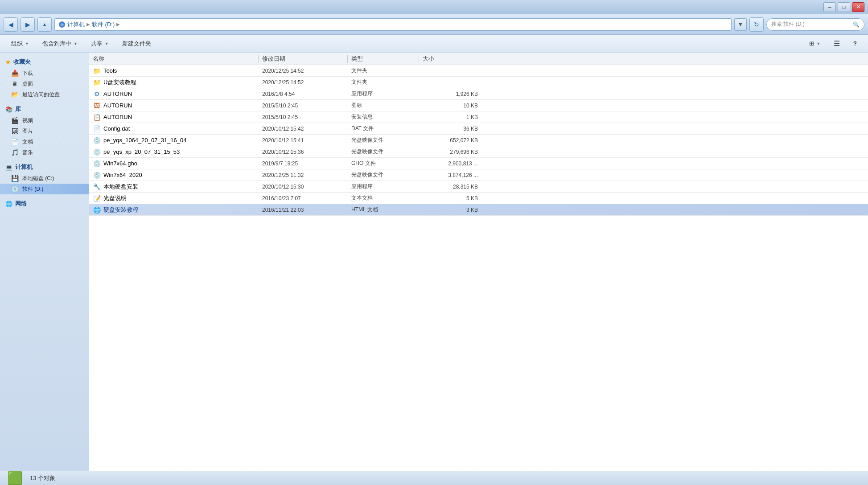 This screenshot has width=868, height=485. I want to click on details-view-button: ☰, so click(837, 44).